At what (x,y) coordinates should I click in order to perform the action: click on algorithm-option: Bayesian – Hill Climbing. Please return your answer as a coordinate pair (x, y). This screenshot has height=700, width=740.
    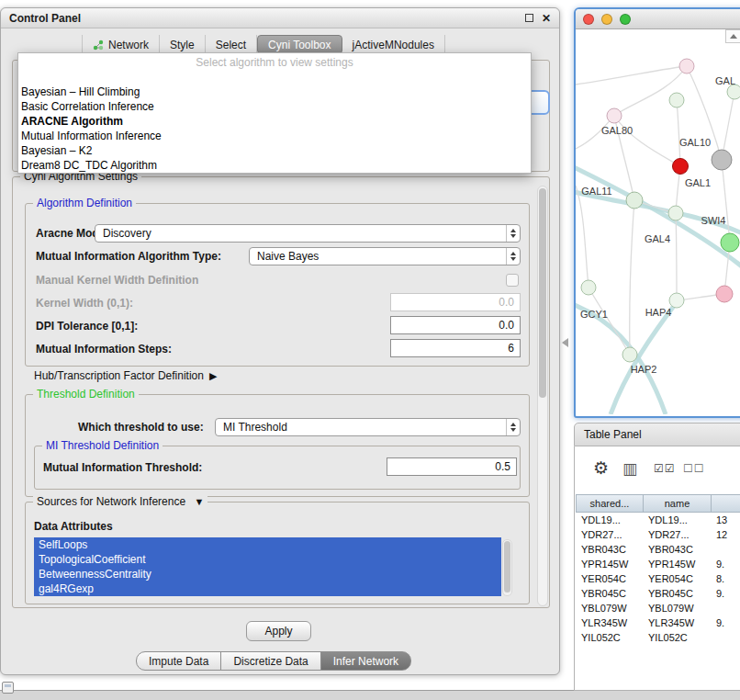
    Looking at the image, I should click on (275, 92).